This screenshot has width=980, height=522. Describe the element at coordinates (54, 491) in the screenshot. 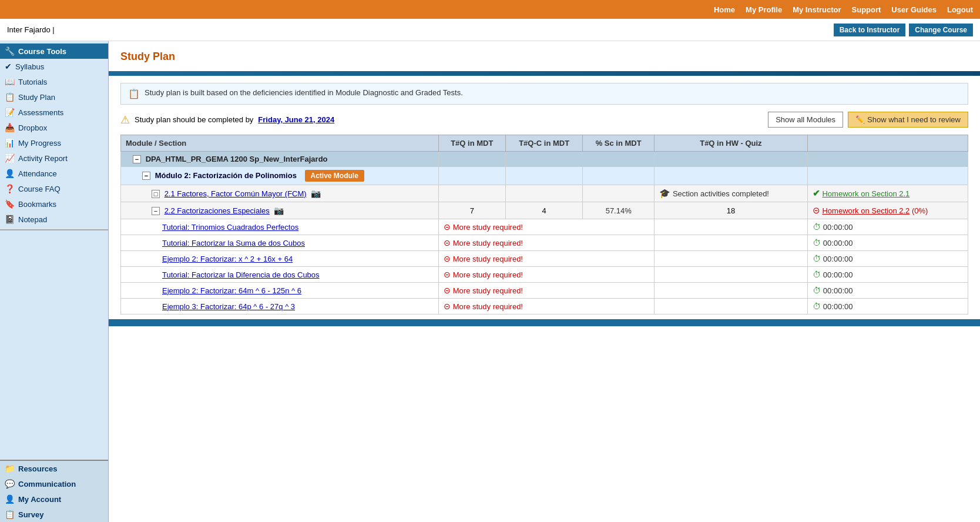

I see `sidebar-bottom-section: 📁 Resources 💬 Communication 👤 My Account…` at that location.